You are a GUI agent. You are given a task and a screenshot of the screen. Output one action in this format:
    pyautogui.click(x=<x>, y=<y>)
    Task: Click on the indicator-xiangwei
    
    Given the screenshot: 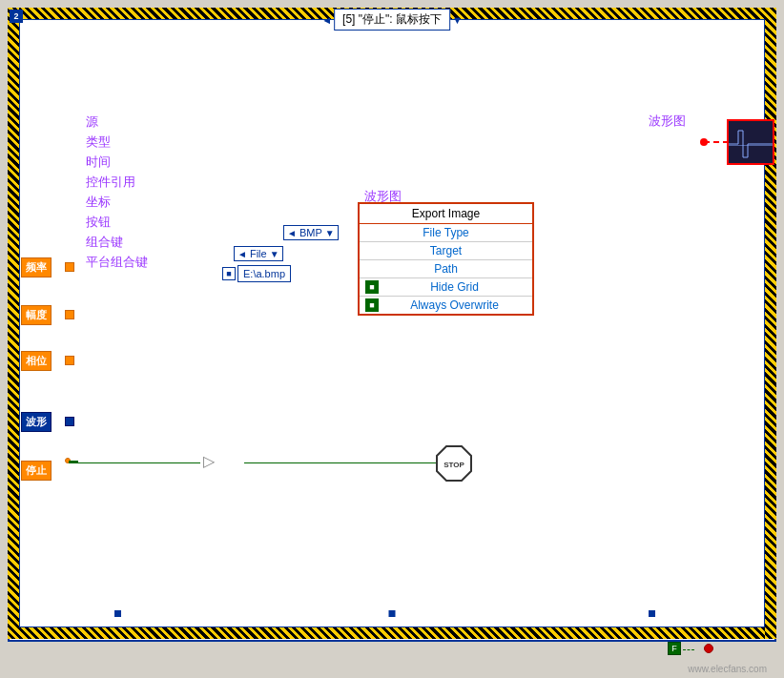 What is the action you would take?
    pyautogui.click(x=70, y=360)
    